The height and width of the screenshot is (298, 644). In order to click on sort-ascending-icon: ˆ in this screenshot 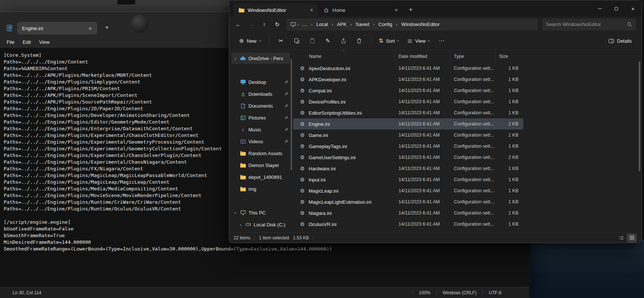, I will do `click(344, 52)`.